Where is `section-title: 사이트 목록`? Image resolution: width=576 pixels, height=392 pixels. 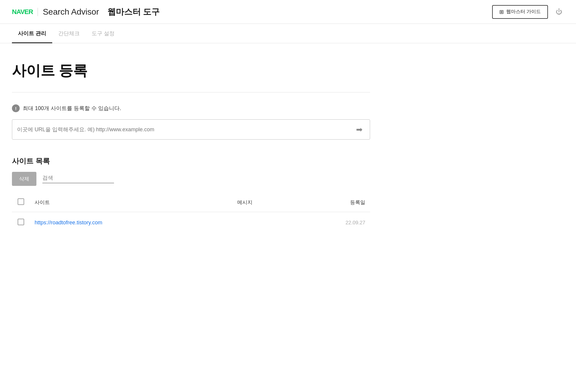 section-title: 사이트 목록 is located at coordinates (191, 161).